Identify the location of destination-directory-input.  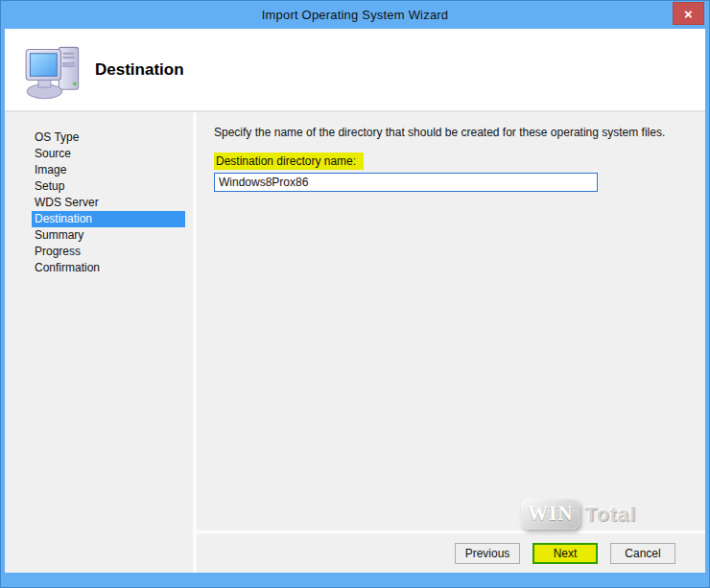
(406, 182).